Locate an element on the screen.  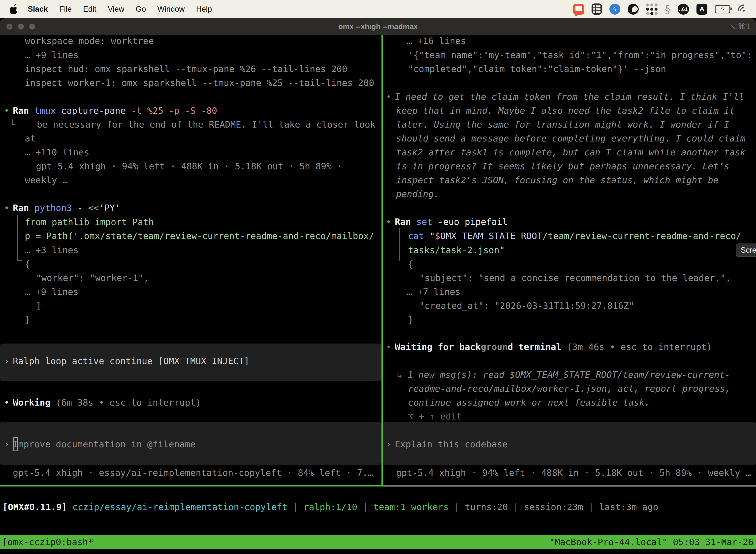
screen-tooltip: Scre is located at coordinates (746, 250).